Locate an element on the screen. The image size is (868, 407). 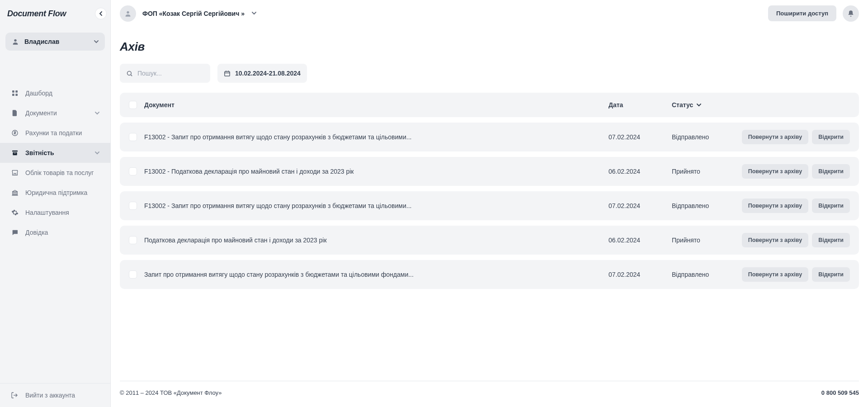
footer: © 2011 – 2024 ТОВ «Документ Флоу» 0 800 … is located at coordinates (489, 394).